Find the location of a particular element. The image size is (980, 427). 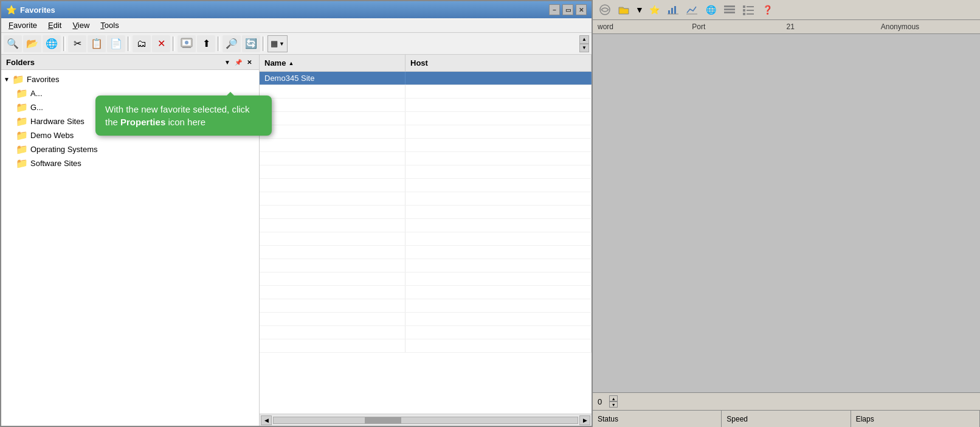

ftp-col-port-label: Port is located at coordinates (739, 27).